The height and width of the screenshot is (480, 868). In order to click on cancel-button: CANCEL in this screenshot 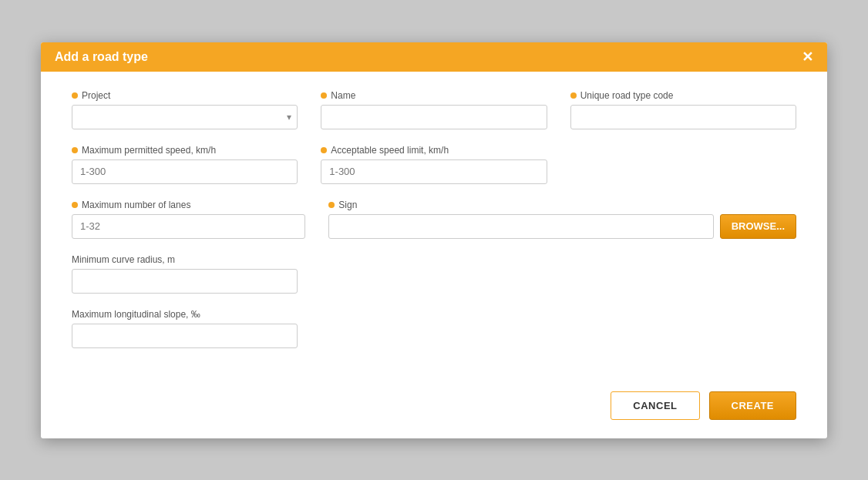, I will do `click(655, 405)`.